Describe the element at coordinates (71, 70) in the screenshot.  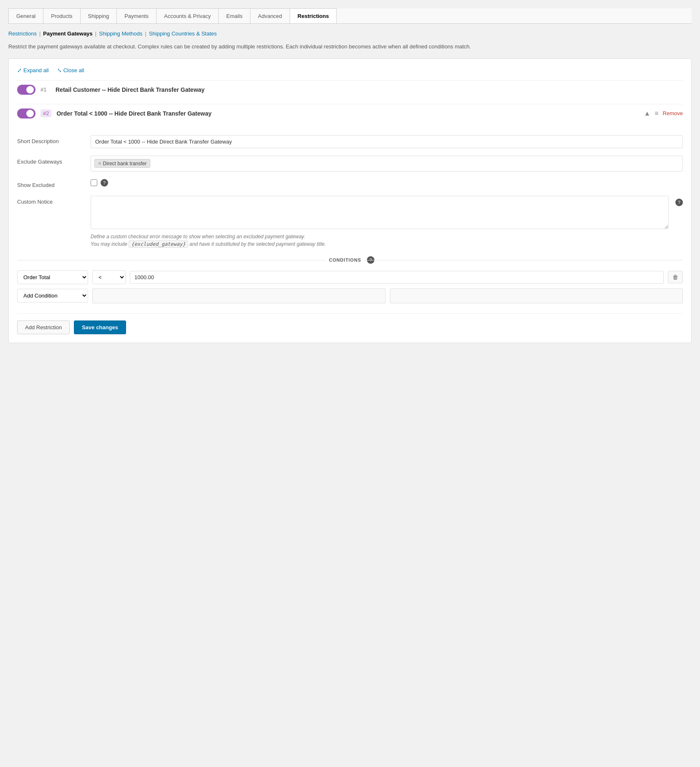
I see `close-all-button: ⤡ Close all` at that location.